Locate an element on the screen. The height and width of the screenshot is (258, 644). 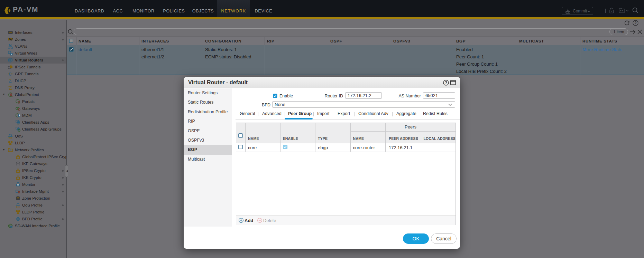
svg-text: IP is located at coordinates (10, 79).